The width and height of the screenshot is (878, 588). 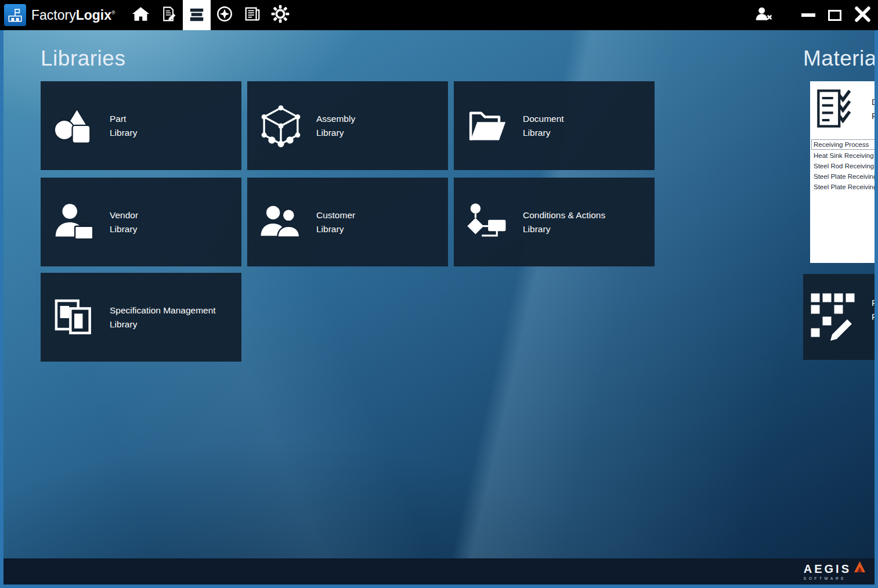 What do you see at coordinates (211, 15) in the screenshot?
I see `main-navigation` at bounding box center [211, 15].